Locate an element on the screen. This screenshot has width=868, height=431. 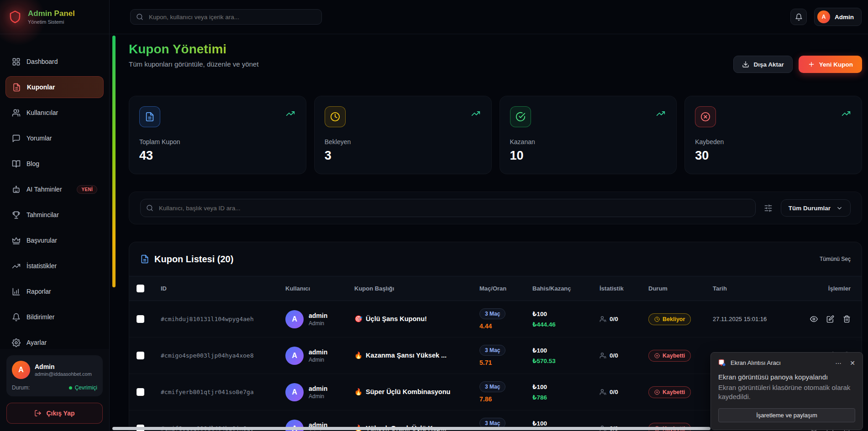
stat-label: Kazanan is located at coordinates (588, 142).